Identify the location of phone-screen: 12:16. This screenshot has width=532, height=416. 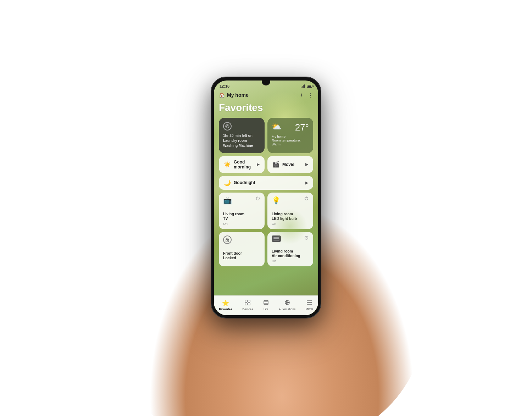
(266, 198).